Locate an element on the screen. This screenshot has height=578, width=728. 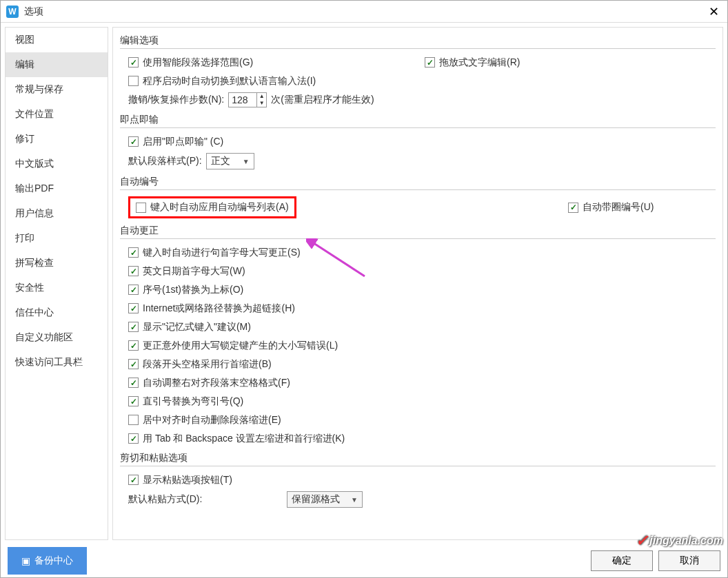
section-paste-options: 剪切和粘贴选项 is located at coordinates (418, 457).